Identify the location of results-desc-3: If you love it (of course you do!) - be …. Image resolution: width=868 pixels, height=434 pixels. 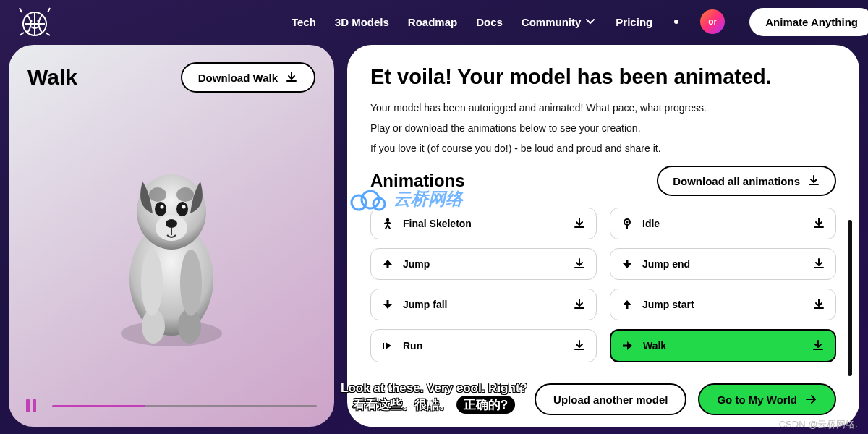
(603, 148).